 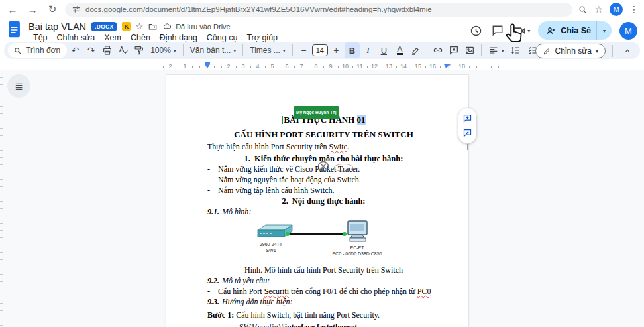 I want to click on intro-line: Thực hiện cấu hình Port Security trên Sw…, so click(x=323, y=147).